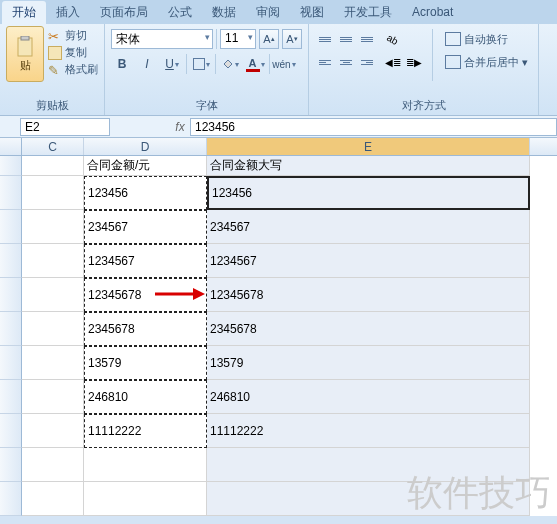 The height and width of the screenshot is (524, 557). Describe the element at coordinates (368, 166) in the screenshot. I see `cell: 合同金额大写` at that location.